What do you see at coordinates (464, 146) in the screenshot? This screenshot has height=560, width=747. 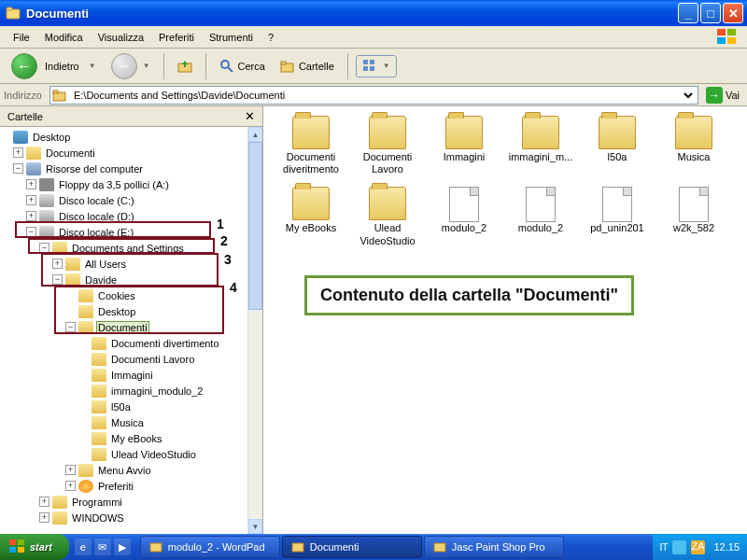 I see `file-item: Immagini` at bounding box center [464, 146].